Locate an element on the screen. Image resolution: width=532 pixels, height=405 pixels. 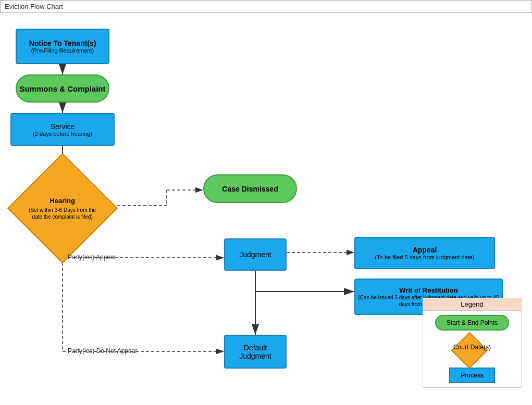
hearing-node: Hearing (Set within 3-6 Days from the da… is located at coordinates (63, 208).